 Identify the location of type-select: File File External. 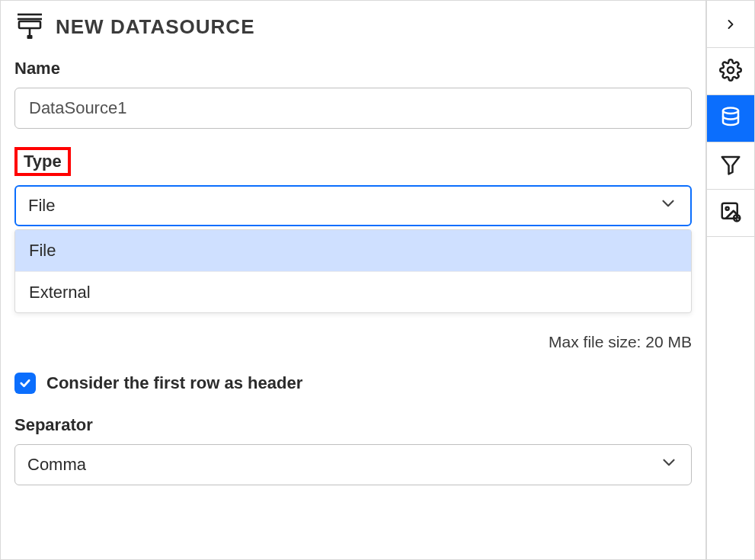
(354, 206).